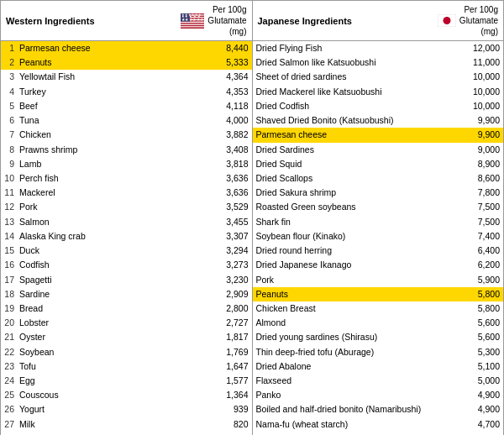 The width and height of the screenshot is (504, 435). Describe the element at coordinates (234, 178) in the screenshot. I see `value-cell: 3,636` at that location.